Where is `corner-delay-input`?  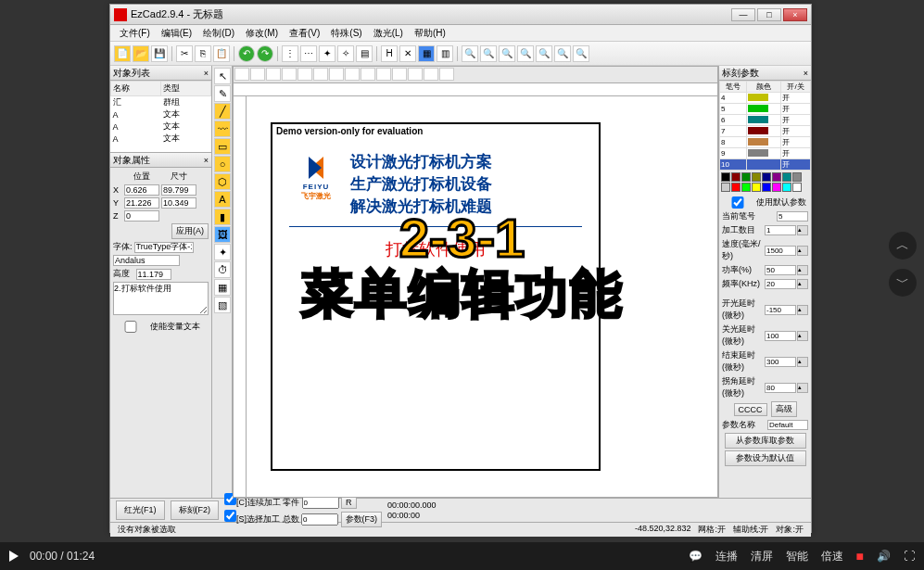
corner-delay-input is located at coordinates (780, 387).